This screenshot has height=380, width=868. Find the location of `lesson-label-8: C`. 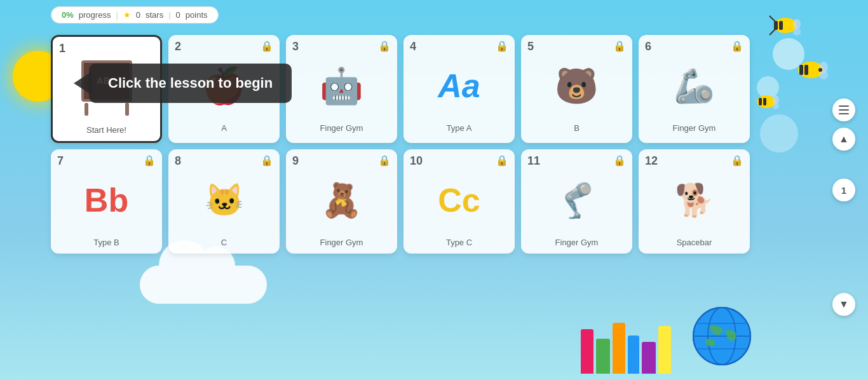

lesson-label-8: C is located at coordinates (224, 243).